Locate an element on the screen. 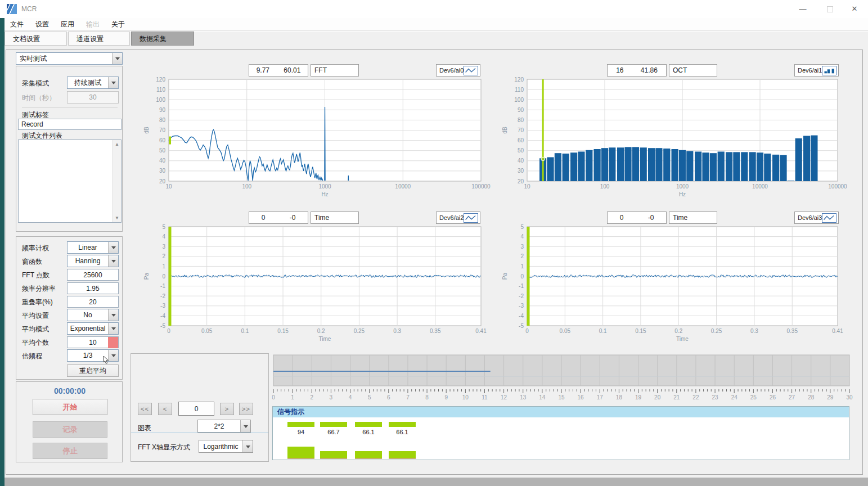  oct-chart-cell: 16 41.86 OCT Dev6/ai1 203040506070809010… is located at coordinates (674, 124).